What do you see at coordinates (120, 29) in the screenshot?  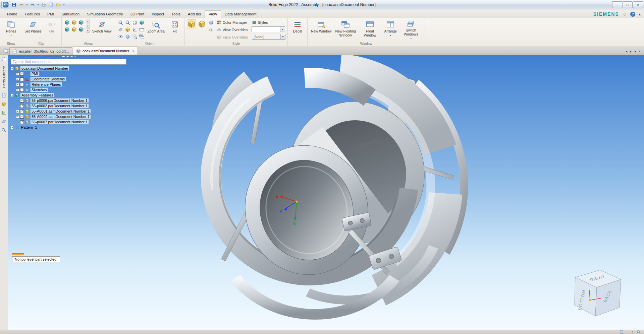 I see `look-at-face-icon` at bounding box center [120, 29].